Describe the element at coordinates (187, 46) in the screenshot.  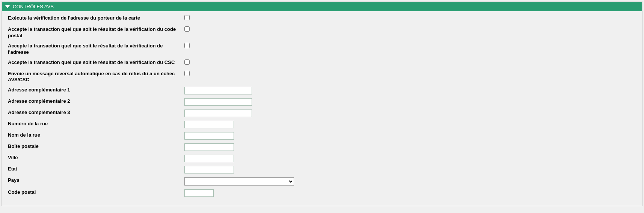
I see `checkbox-accept-address` at that location.